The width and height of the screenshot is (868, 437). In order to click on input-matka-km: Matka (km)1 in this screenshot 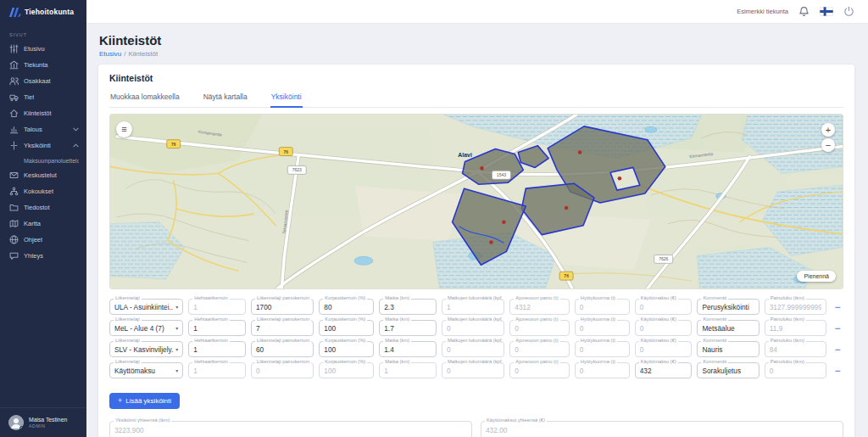, I will do `click(408, 370)`.